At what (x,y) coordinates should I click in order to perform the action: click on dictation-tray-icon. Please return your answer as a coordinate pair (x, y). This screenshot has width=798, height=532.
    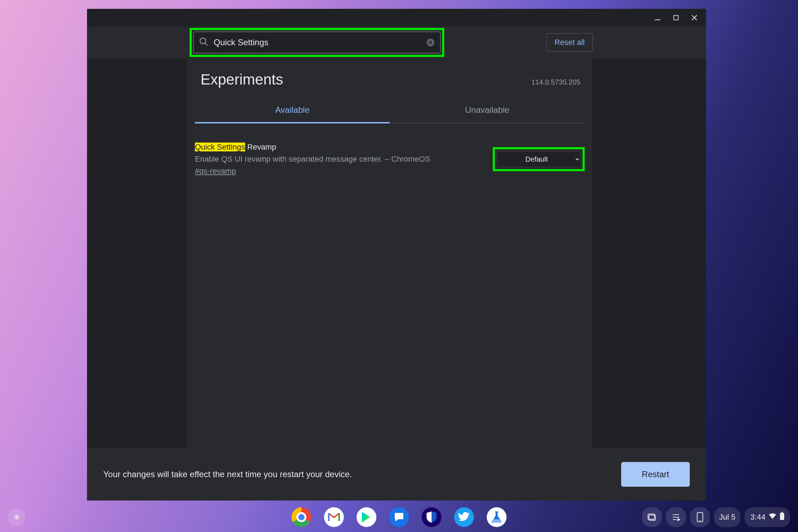
    Looking at the image, I should click on (676, 517).